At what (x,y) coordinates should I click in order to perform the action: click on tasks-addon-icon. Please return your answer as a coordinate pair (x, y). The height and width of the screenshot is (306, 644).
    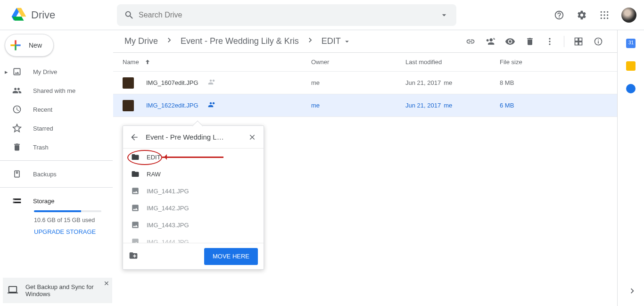
    Looking at the image, I should click on (631, 89).